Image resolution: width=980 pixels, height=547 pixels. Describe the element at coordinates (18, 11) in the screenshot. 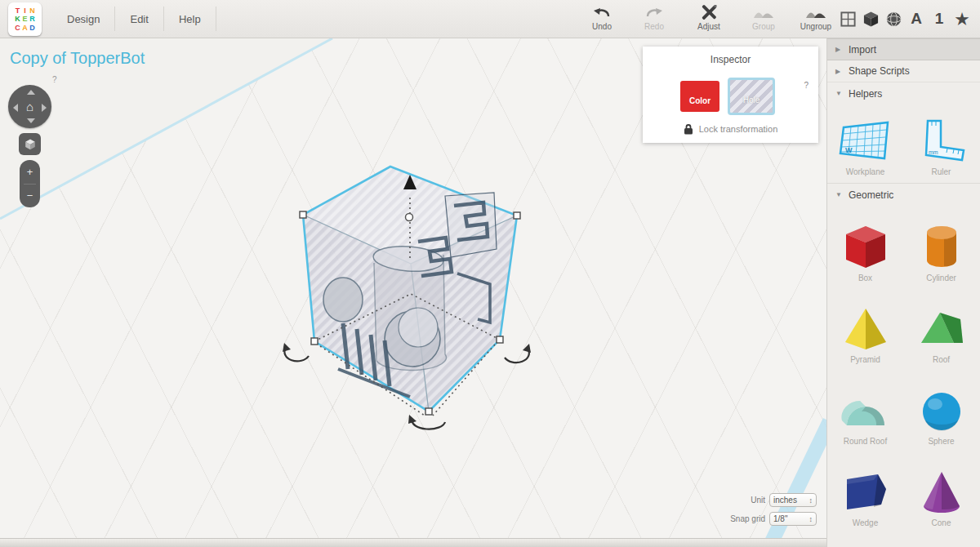

I see `logo-letter: T` at that location.